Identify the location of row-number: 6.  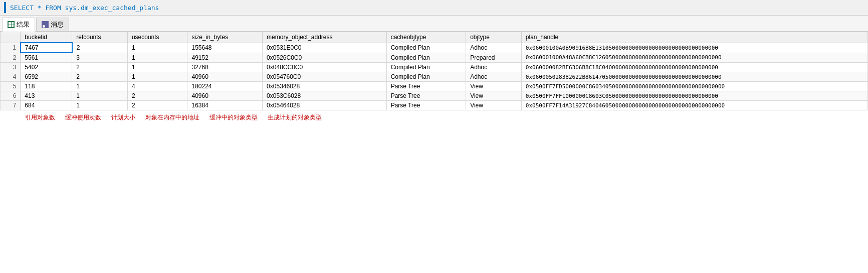
(11, 96).